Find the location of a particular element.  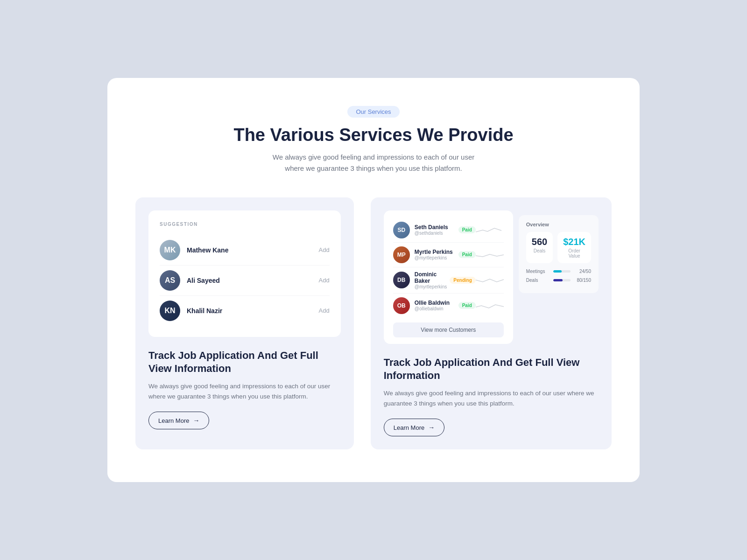

customer-handle: @sethdaniels is located at coordinates (435, 233).